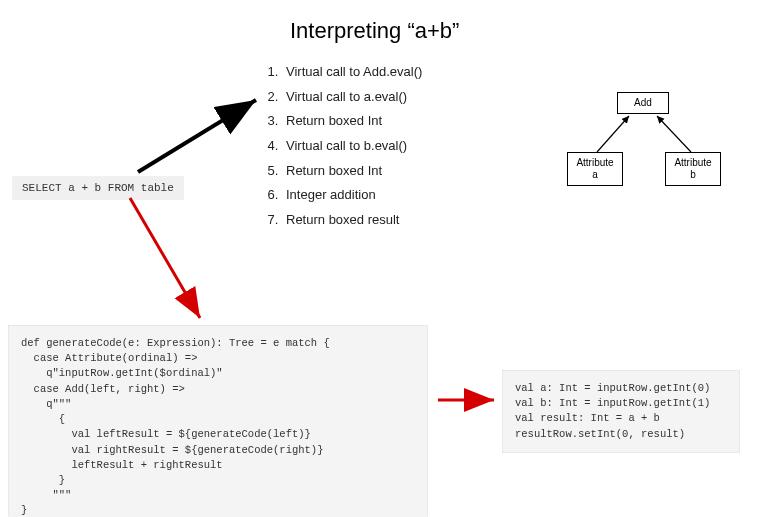 The image size is (757, 517). I want to click on page-title: Interpreting “a+b”, so click(374, 31).